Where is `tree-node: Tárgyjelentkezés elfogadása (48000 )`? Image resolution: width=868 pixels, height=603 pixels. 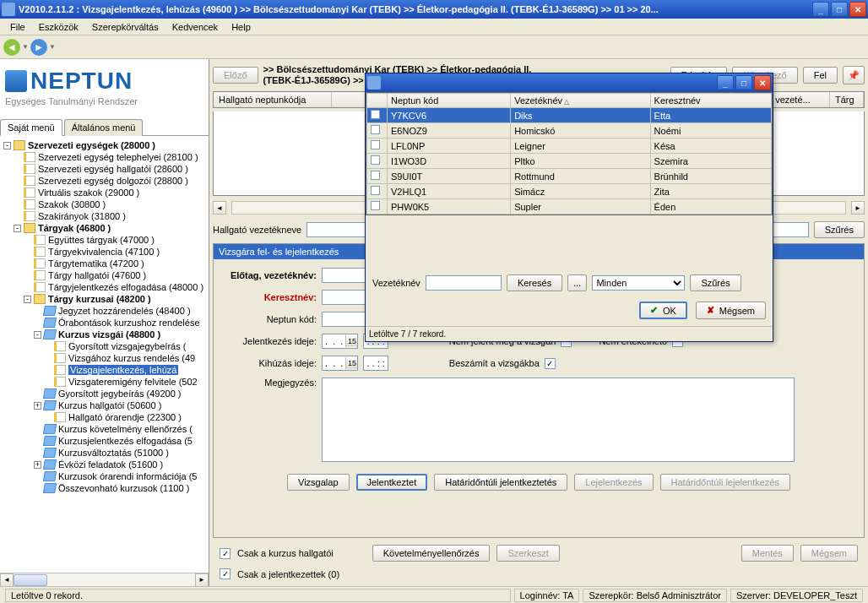
tree-node: Tárgyjelentkezés elfogadása (48000 ) is located at coordinates (105, 287).